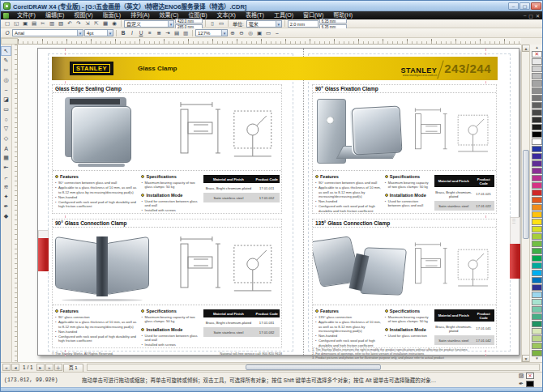 The image size is (543, 392). Describe the element at coordinates (269, 41) in the screenshot. I see `horizontal-ruler` at that location.